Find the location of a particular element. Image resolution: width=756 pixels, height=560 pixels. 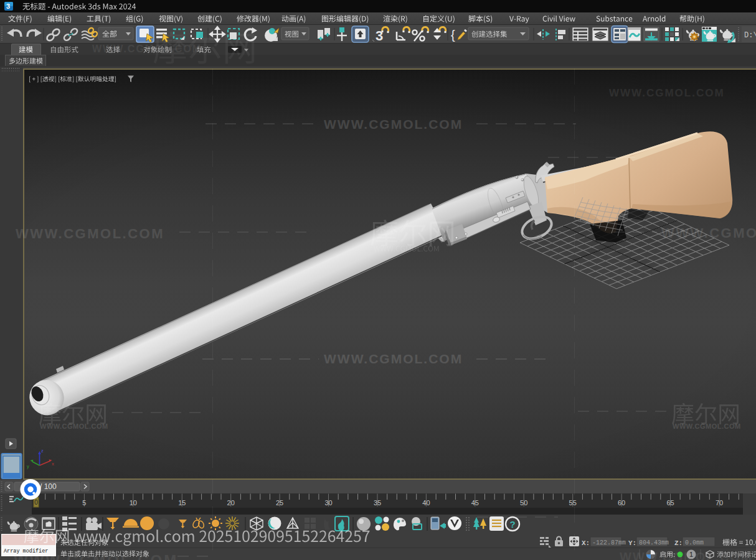

svg-text: 25 is located at coordinates (280, 503).